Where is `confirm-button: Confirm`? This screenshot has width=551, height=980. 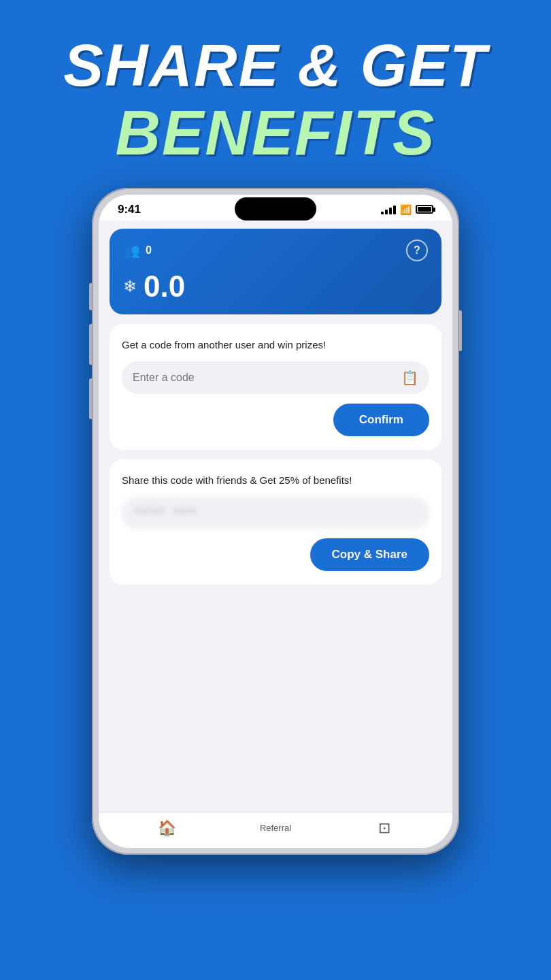
confirm-button: Confirm is located at coordinates (381, 420).